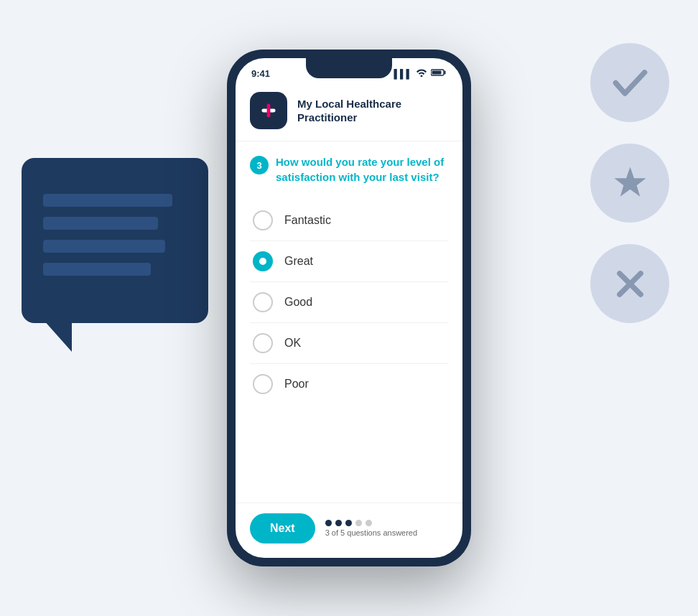 This screenshot has width=698, height=616. What do you see at coordinates (371, 523) in the screenshot?
I see `progress-dots` at bounding box center [371, 523].